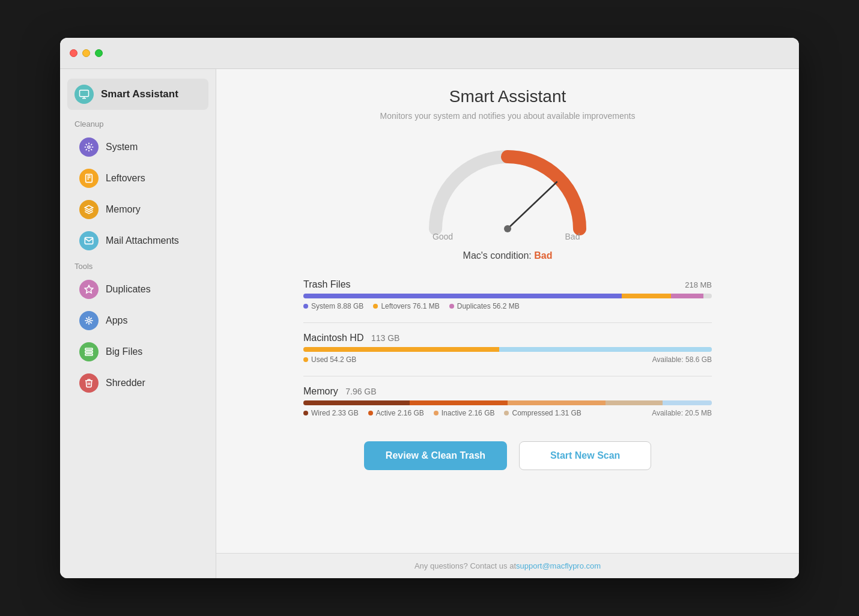 The image size is (859, 616). What do you see at coordinates (89, 147) in the screenshot?
I see `system-icon` at bounding box center [89, 147].